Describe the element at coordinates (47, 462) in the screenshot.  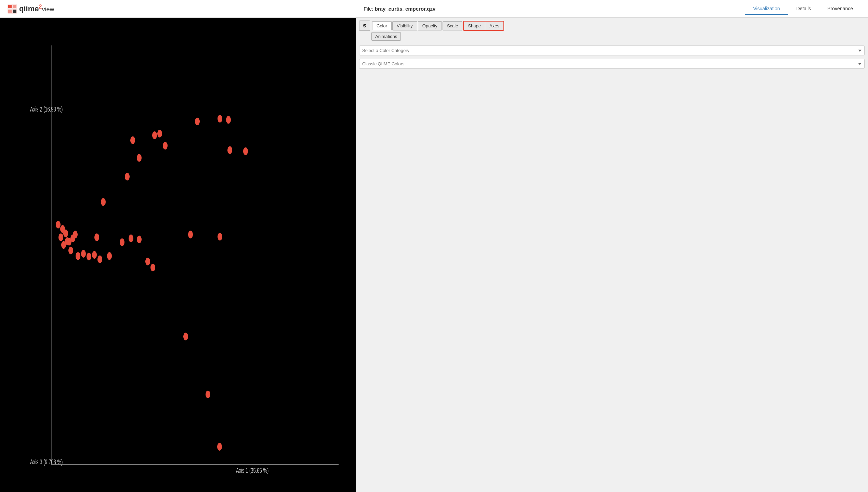
I see `svg-text: Axis 3 (9.708 %)` at that location.